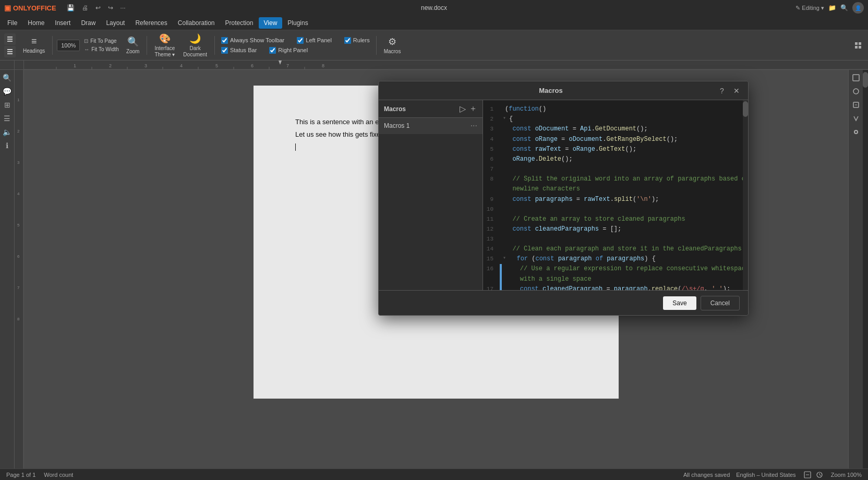 This screenshot has height=480, width=868. I want to click on zoom-icon: 🔍, so click(133, 42).